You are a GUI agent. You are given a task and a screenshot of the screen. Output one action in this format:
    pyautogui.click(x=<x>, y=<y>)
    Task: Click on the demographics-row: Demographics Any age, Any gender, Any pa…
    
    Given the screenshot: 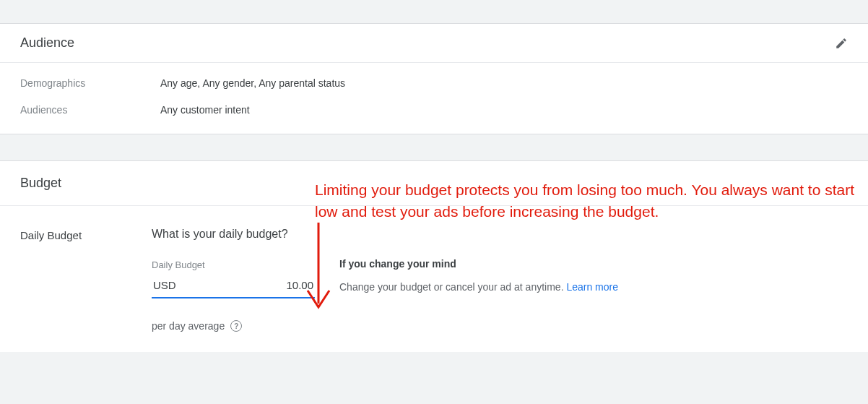 What is the action you would take?
    pyautogui.click(x=434, y=84)
    